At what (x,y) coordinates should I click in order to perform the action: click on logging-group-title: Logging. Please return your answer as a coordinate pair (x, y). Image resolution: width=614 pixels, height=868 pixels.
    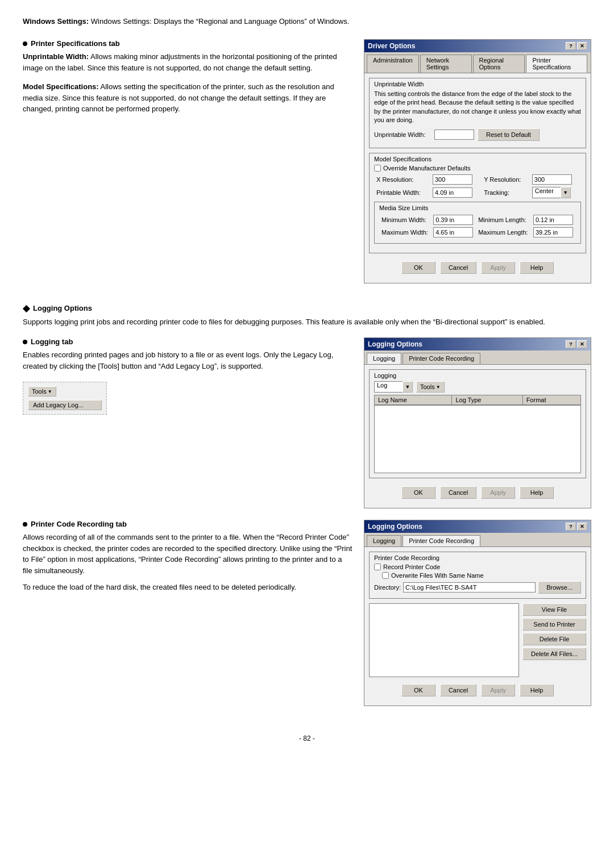
    Looking at the image, I should click on (478, 375).